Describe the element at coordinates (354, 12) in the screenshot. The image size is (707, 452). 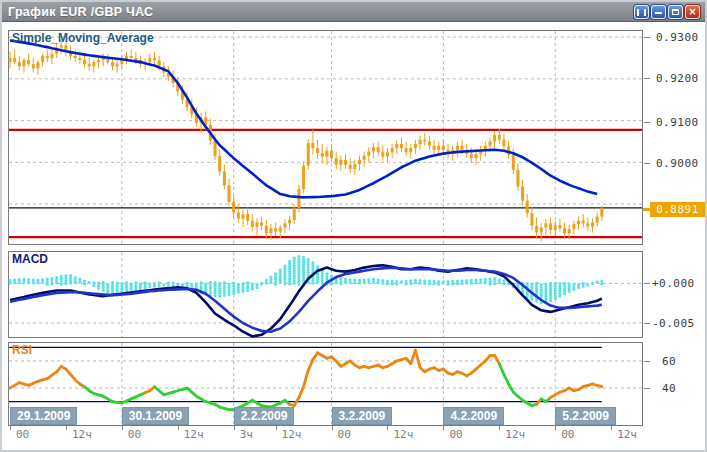
I see `title-bar: График EUR /GBP ЧАС ×` at that location.